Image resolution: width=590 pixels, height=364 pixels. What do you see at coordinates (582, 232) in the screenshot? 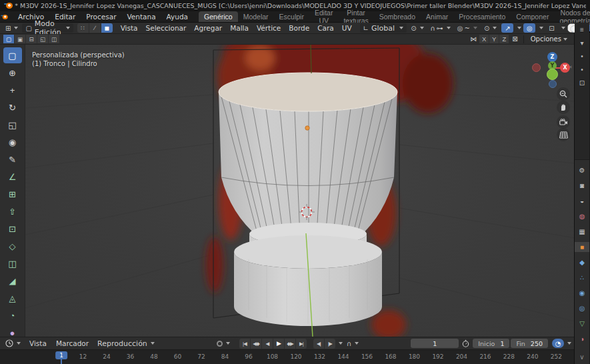
I see `properties-tab-collection: ▦` at bounding box center [582, 232].